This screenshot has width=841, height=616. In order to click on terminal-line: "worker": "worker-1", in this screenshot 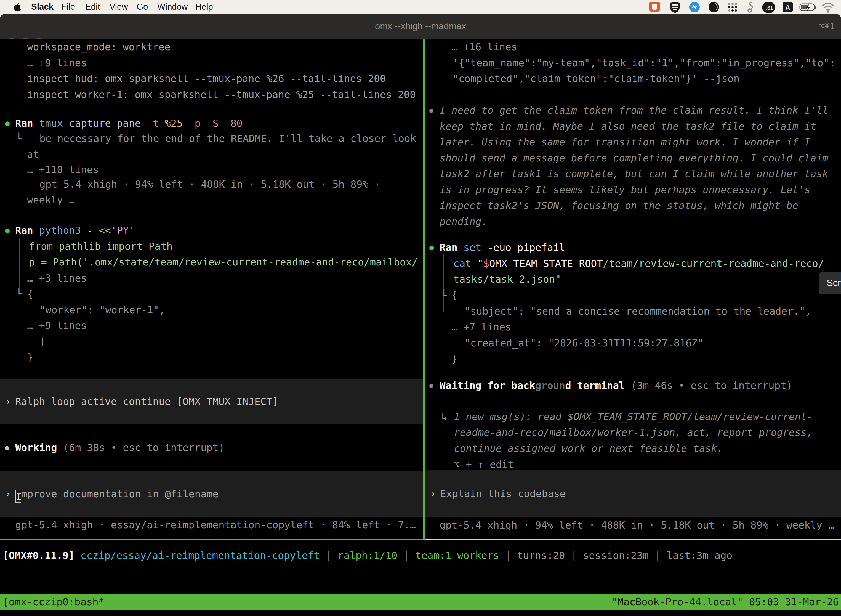, I will do `click(212, 310)`.